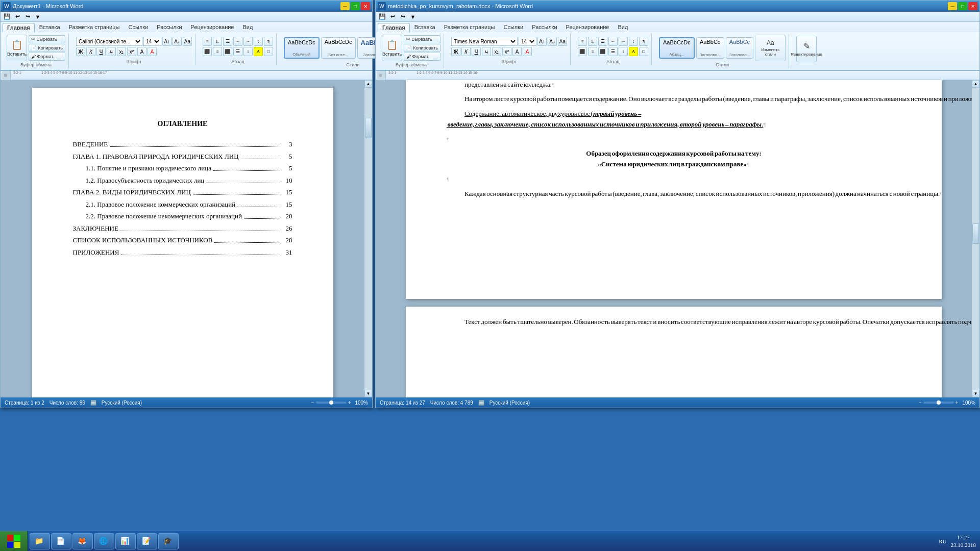 Image resolution: width=980 pixels, height=551 pixels. I want to click on save-icon-1: 💾, so click(7, 17).